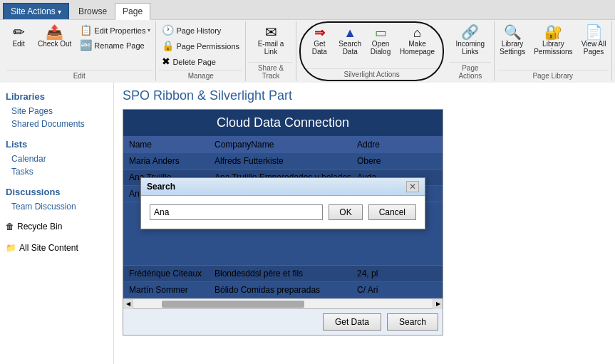  I want to click on page-permissions-icon: 🔒, so click(168, 46).